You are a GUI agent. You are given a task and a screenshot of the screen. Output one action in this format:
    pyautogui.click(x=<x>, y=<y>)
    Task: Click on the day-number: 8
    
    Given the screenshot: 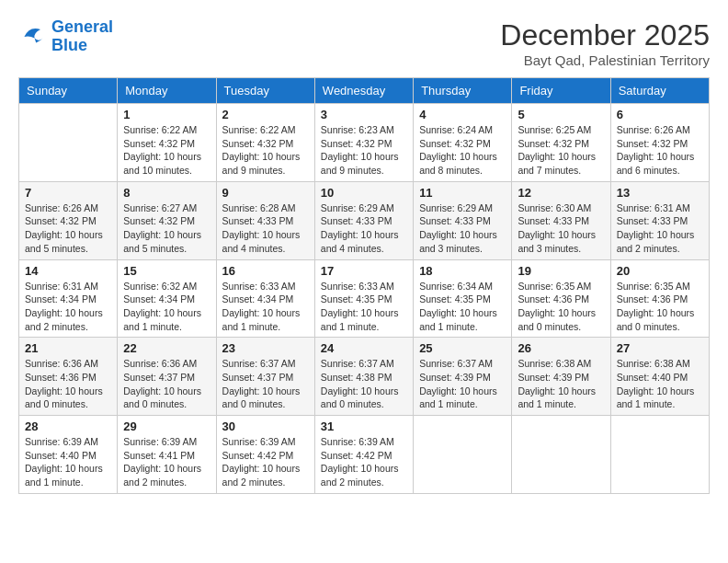 What is the action you would take?
    pyautogui.click(x=166, y=193)
    